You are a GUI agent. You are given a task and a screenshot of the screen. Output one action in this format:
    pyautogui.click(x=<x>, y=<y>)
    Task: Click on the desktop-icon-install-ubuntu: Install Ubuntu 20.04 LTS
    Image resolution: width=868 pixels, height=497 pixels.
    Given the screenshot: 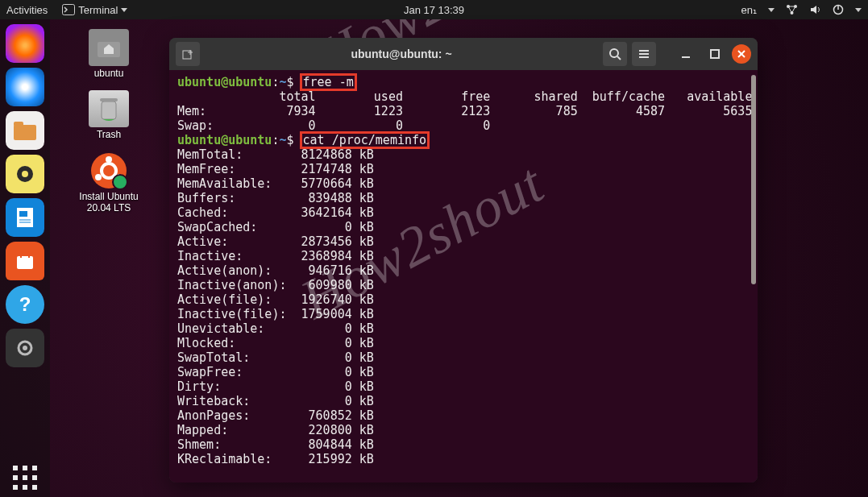 What is the action you would take?
    pyautogui.click(x=108, y=184)
    